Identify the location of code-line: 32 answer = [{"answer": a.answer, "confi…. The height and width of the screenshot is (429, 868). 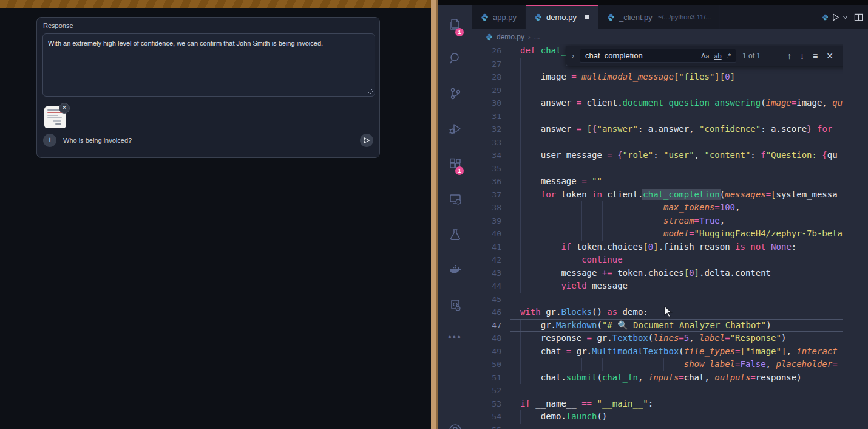
(657, 129).